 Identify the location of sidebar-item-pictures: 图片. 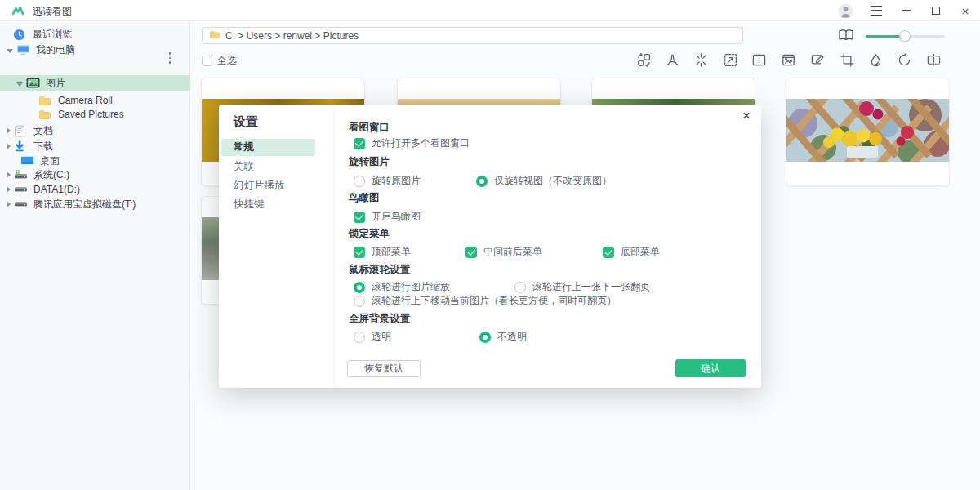
(95, 83).